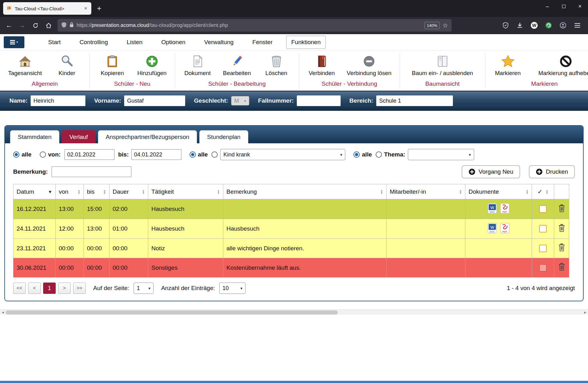 This screenshot has height=383, width=588. I want to click on tab-stammdaten: Stammdaten, so click(35, 137).